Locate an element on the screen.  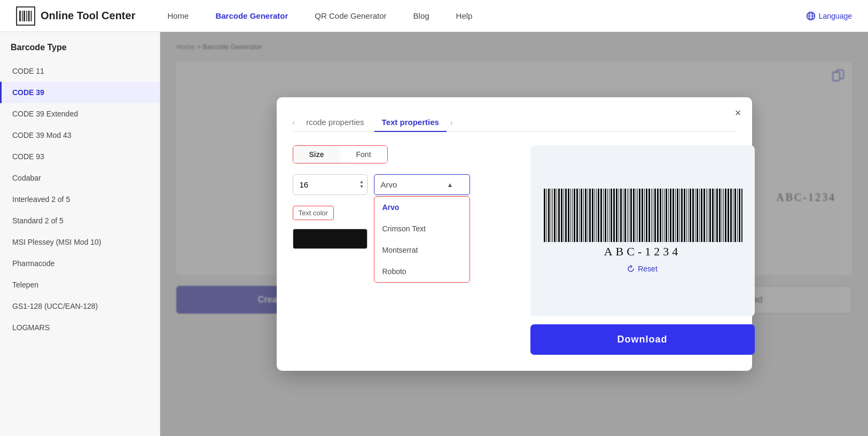
font-dropdown-trigger: Arvo ▲ is located at coordinates (422, 185).